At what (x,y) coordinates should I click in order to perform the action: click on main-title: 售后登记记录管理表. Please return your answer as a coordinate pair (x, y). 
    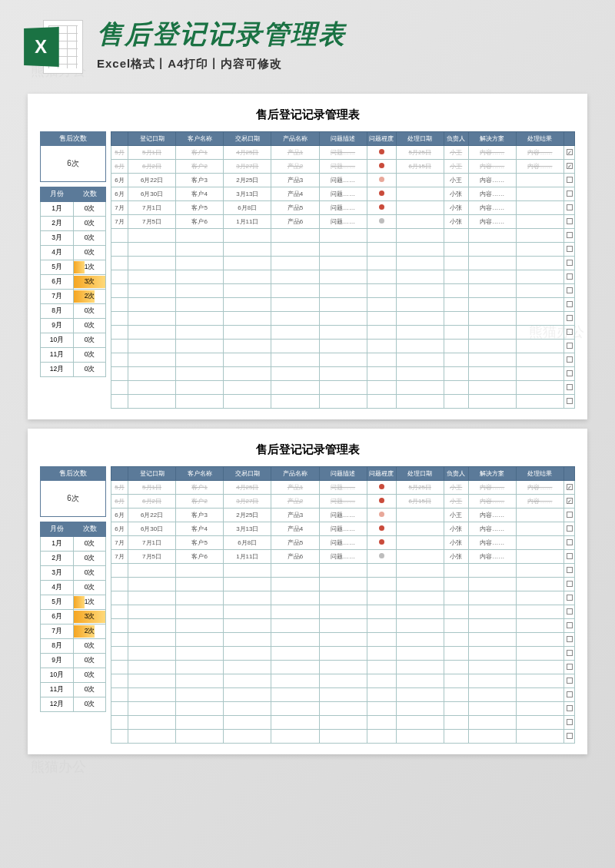
    Looking at the image, I should click on (344, 35).